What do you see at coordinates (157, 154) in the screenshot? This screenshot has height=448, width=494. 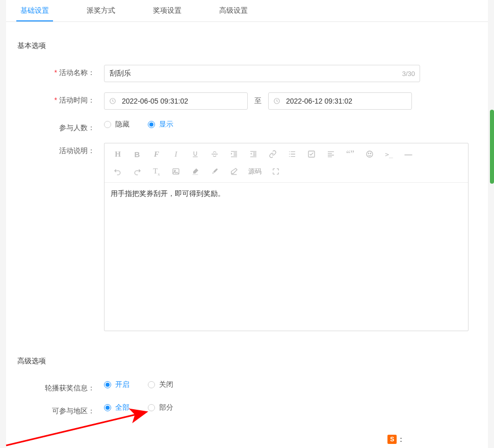 I see `bold-italic-icon: F` at bounding box center [157, 154].